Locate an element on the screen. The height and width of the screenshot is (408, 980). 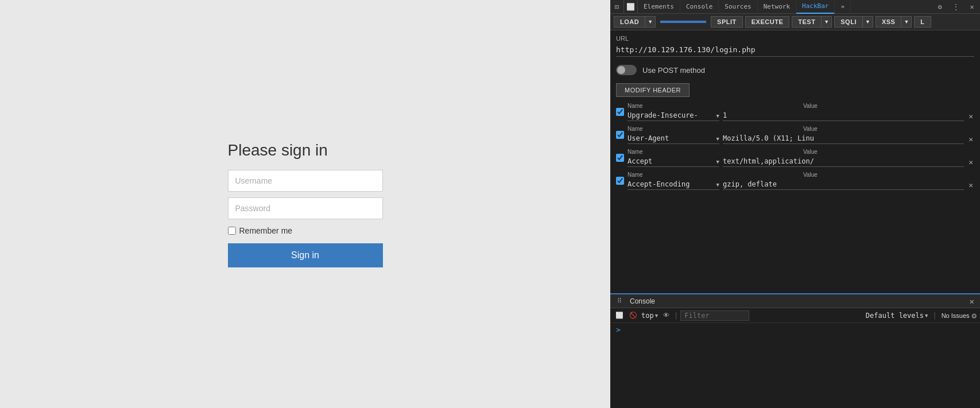
header-1-value-input is located at coordinates (843, 116).